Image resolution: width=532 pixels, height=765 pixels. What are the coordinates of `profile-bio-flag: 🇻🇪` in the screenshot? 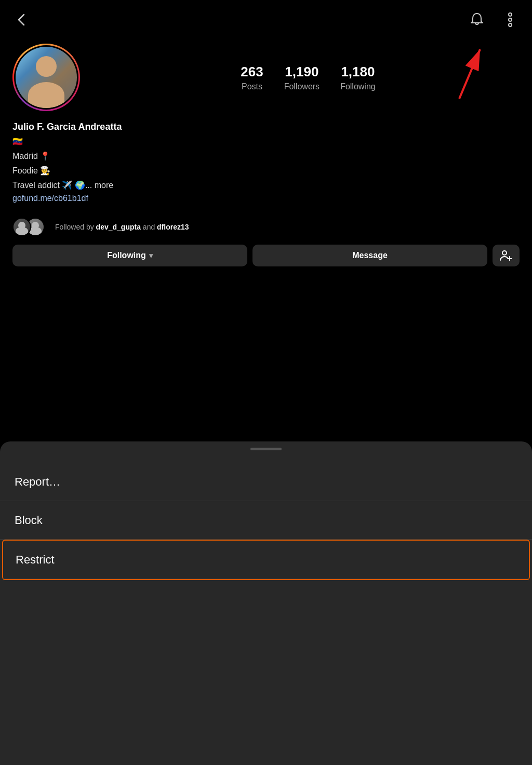 It's located at (266, 142).